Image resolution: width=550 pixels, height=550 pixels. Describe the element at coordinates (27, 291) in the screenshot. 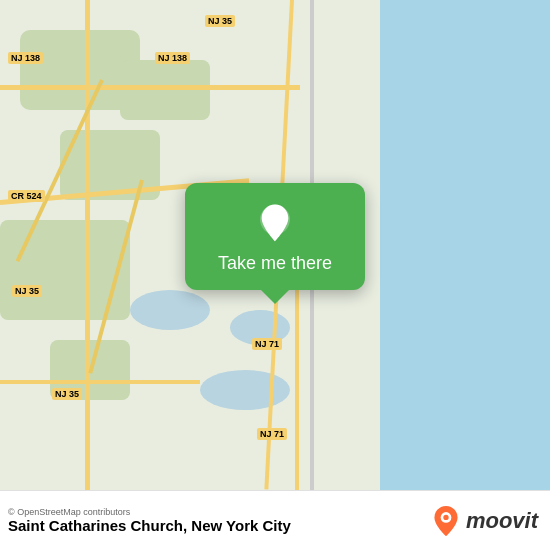

I see `road-label-nj35-mid: NJ 35` at that location.